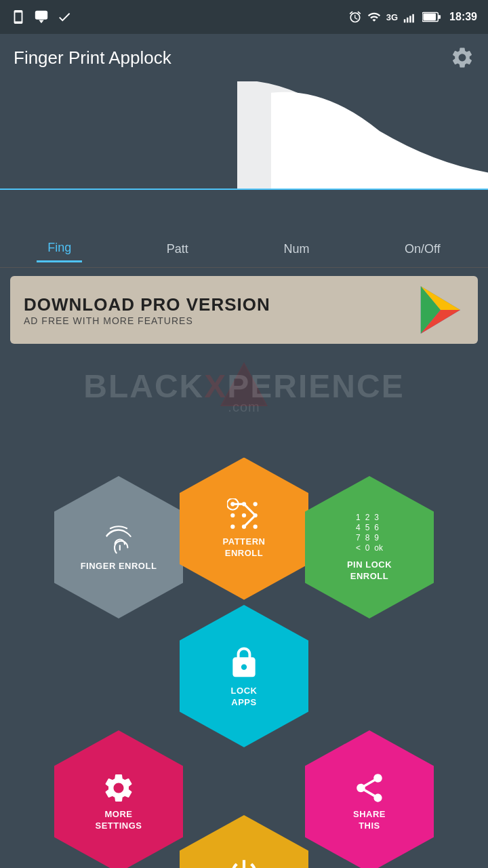 This screenshot has height=868, width=488. I want to click on check-icon, so click(64, 17).